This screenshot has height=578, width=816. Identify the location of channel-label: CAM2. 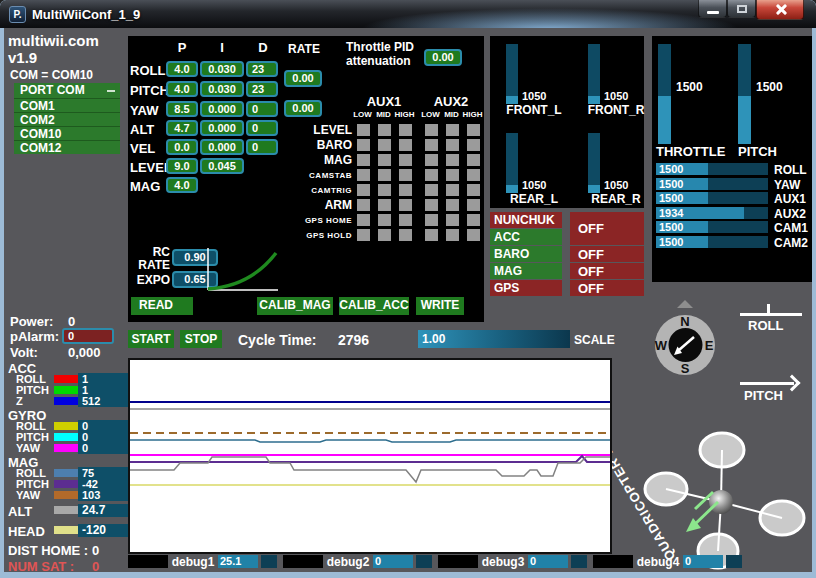
(791, 243).